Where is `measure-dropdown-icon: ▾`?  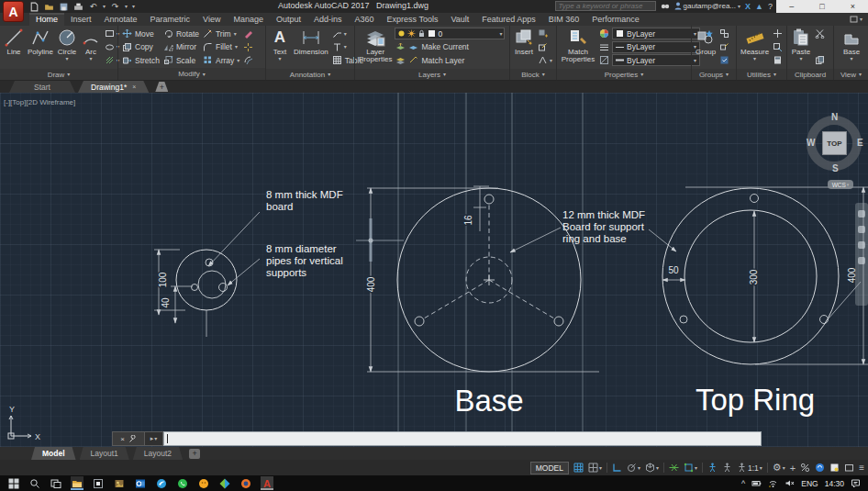 measure-dropdown-icon: ▾ is located at coordinates (754, 59).